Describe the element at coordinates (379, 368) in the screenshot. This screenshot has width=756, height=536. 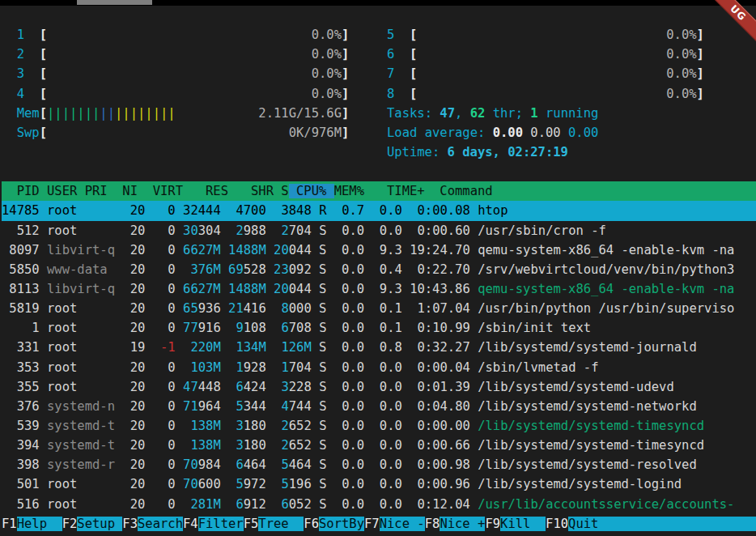
I see `process-row-353: 353 root 20 0 103M 1928 1704 S 0.0 0.0 0…` at that location.